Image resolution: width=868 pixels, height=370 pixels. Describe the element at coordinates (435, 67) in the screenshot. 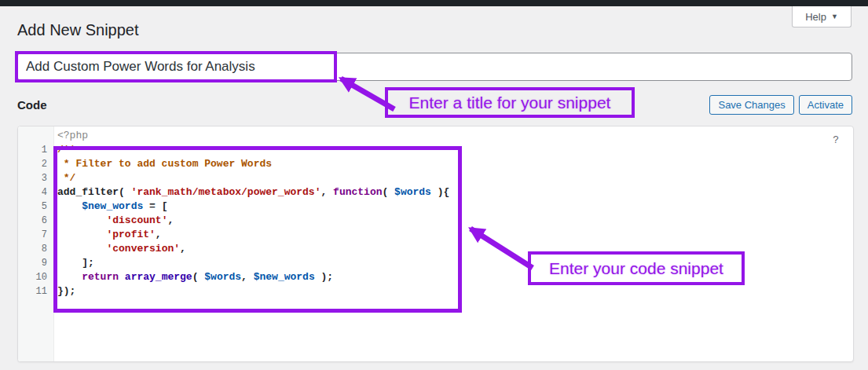

I see `snippet-title-input` at that location.